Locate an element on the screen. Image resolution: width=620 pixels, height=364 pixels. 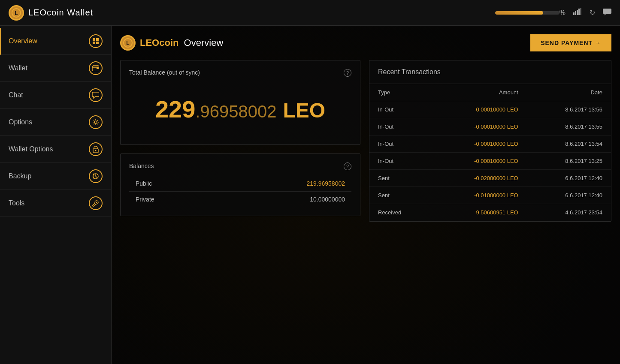
transaction-row: Sent-0.01000000 LEO6.6.2017 12:40 is located at coordinates (490, 196).